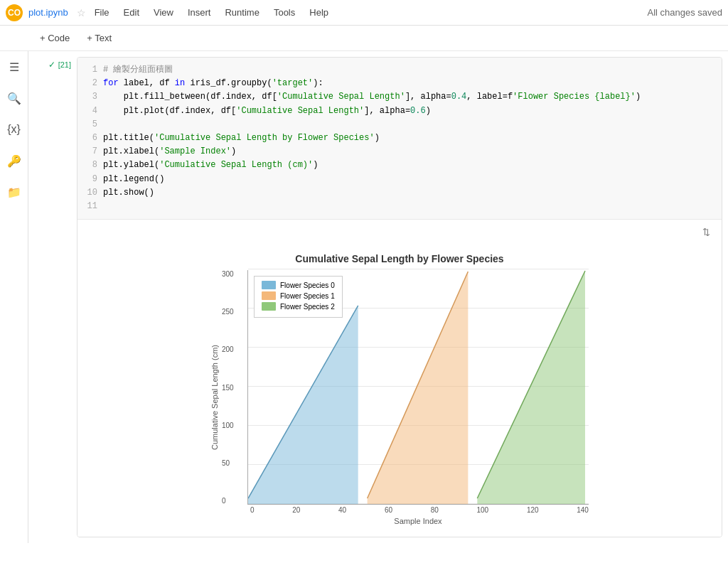  What do you see at coordinates (685, 13) in the screenshot?
I see `save-status: All changes saved` at bounding box center [685, 13].